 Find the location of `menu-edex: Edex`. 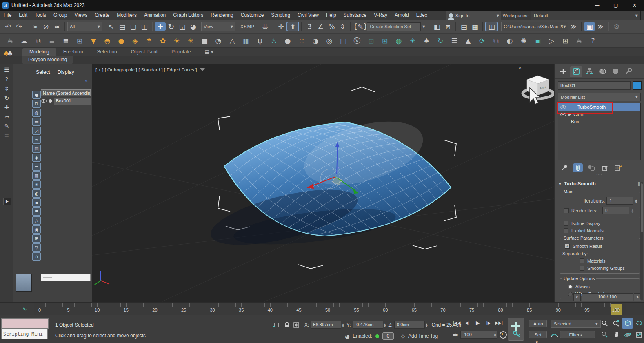

menu-edex: Edex is located at coordinates (422, 15).